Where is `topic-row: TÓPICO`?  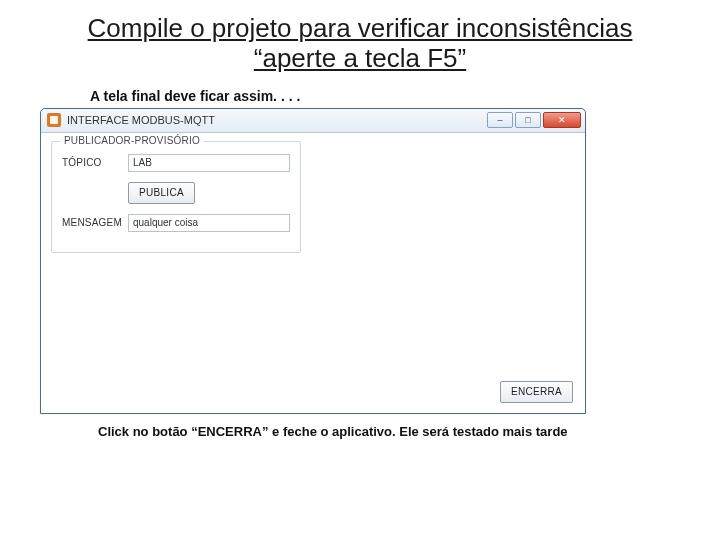
topic-row: TÓPICO is located at coordinates (176, 163).